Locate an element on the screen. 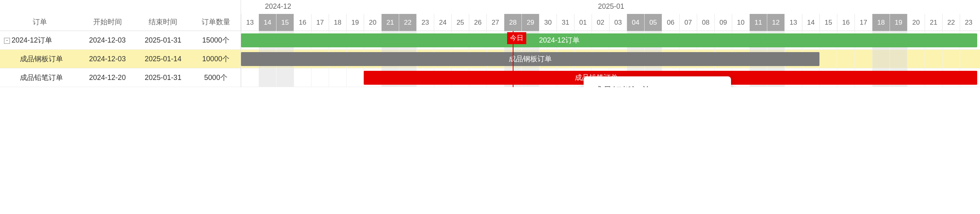 The width and height of the screenshot is (980, 214). day-cell: 11 is located at coordinates (758, 22).